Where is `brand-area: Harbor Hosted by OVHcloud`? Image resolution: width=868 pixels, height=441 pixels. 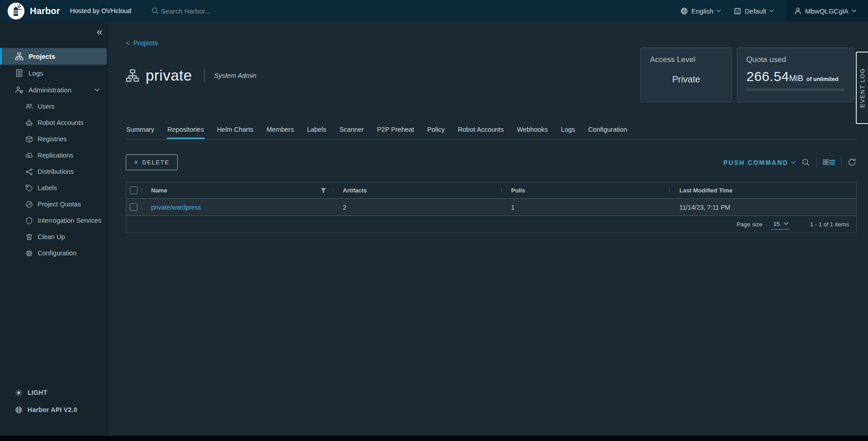 brand-area: Harbor Hosted by OVHcloud is located at coordinates (66, 11).